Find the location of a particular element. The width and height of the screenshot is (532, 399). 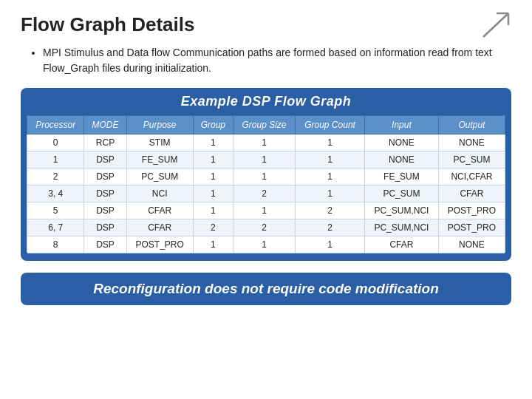

table-cell-r1-c6: NONE is located at coordinates (402, 160).